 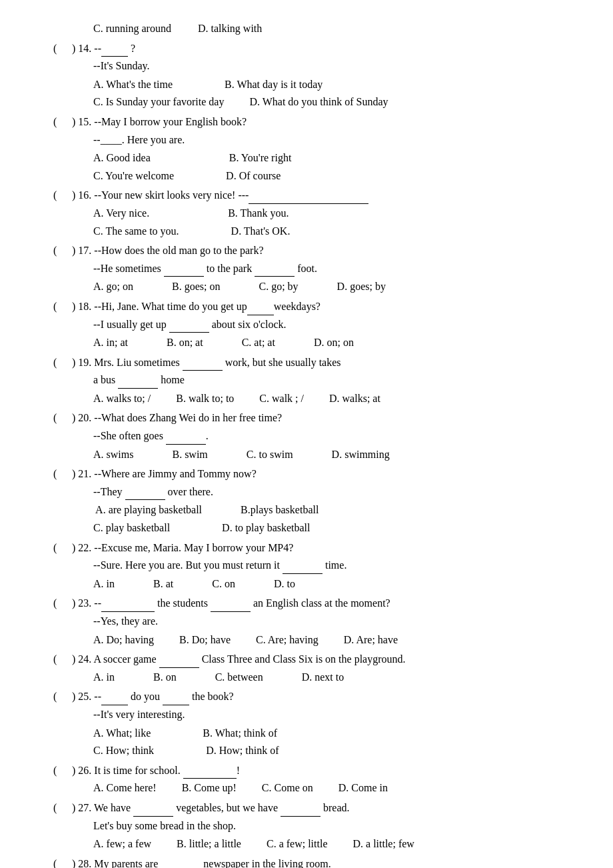 I want to click on q24-line: ( ) 24. A soccer game Class Three and Cl…, so click(x=313, y=659).